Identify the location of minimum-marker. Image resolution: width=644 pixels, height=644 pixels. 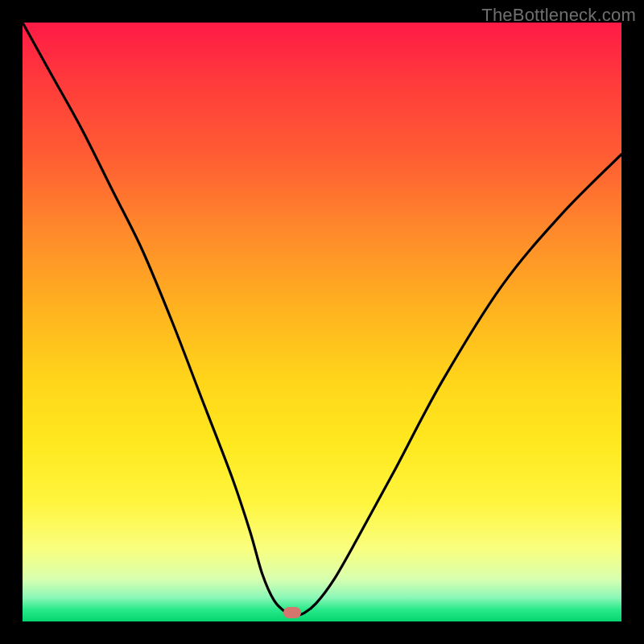
(292, 613).